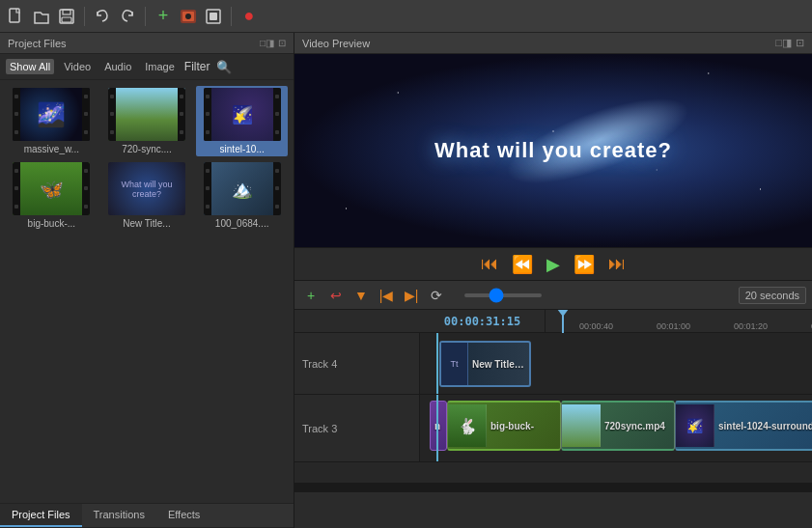  What do you see at coordinates (52, 149) in the screenshot?
I see `file-name-massive: massive_w...` at bounding box center [52, 149].